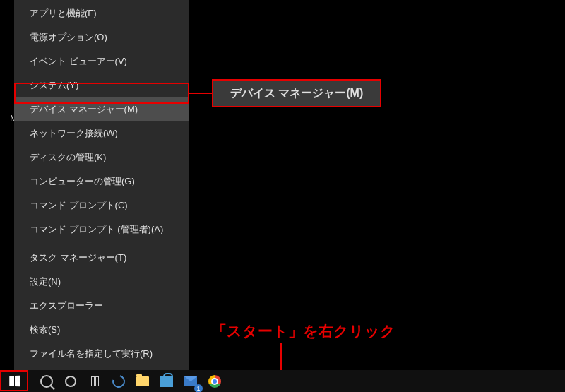 This screenshot has width=565, height=392. I want to click on annotation-callout-text: デバイス マネージャー(M), so click(297, 93).